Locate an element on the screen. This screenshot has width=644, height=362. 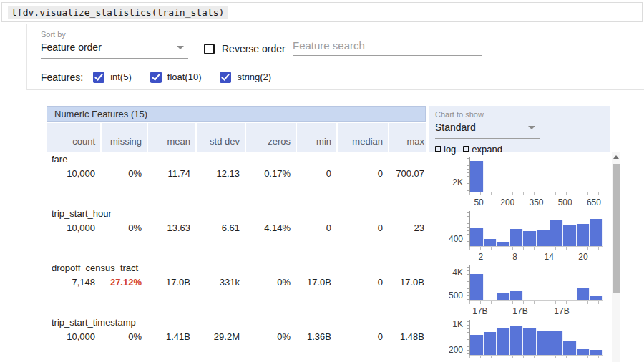
chart-to-show-value: Standard is located at coordinates (455, 127).